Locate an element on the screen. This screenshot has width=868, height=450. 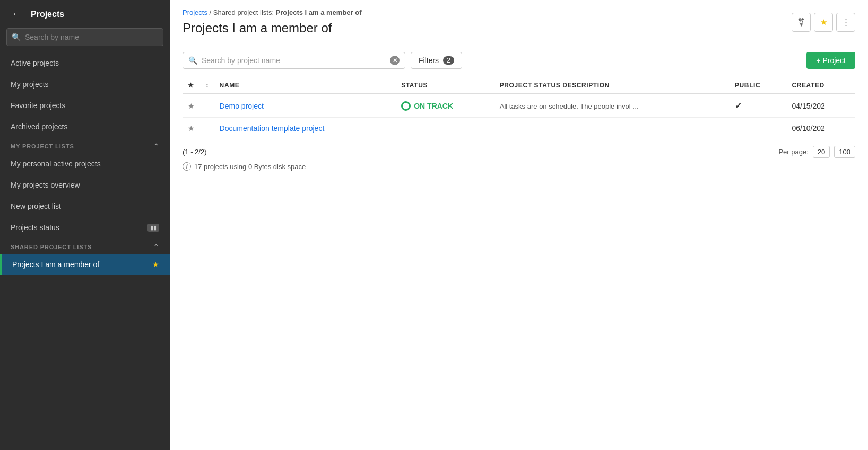
sidebar-item-projects-status: Projects status ▮▮ is located at coordinates (85, 227).